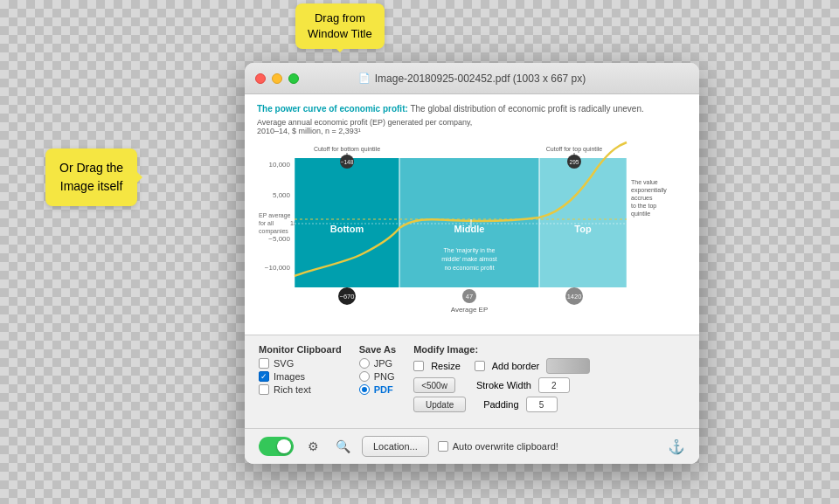 The width and height of the screenshot is (839, 504). What do you see at coordinates (502, 385) in the screenshot?
I see `size-row: <500w Stroke Width 2` at bounding box center [502, 385].